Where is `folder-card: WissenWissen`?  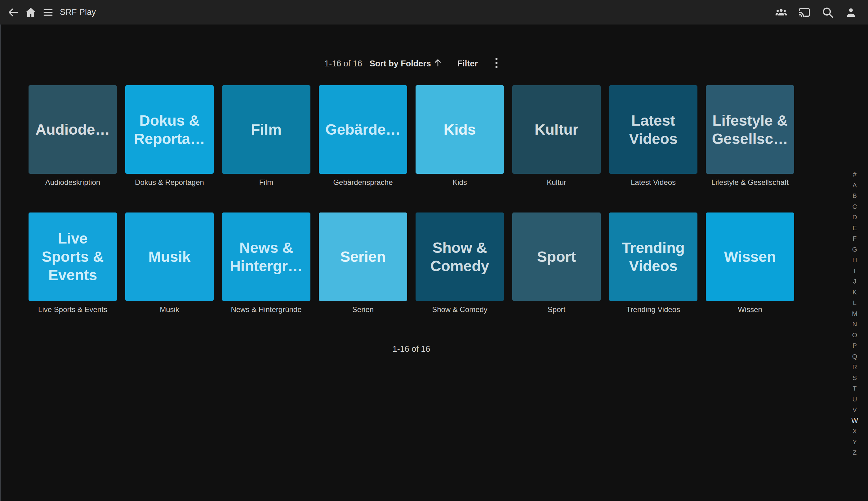
folder-card: WissenWissen is located at coordinates (750, 264).